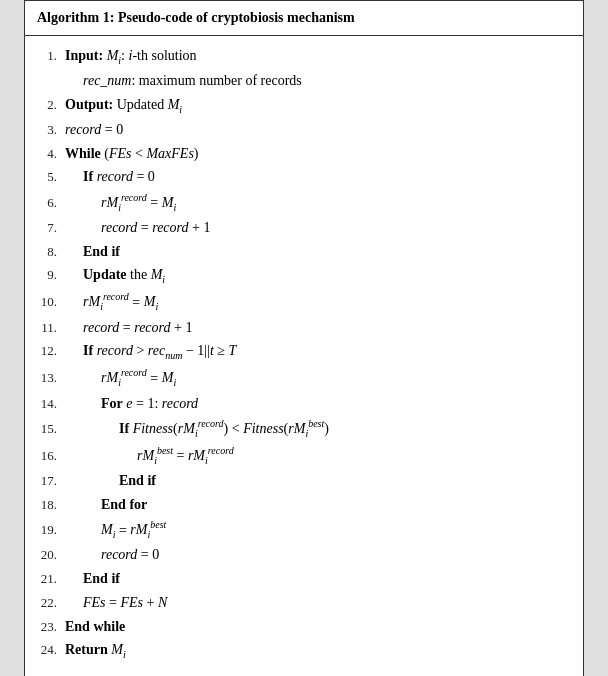  I want to click on line-number: 2., so click(51, 105).